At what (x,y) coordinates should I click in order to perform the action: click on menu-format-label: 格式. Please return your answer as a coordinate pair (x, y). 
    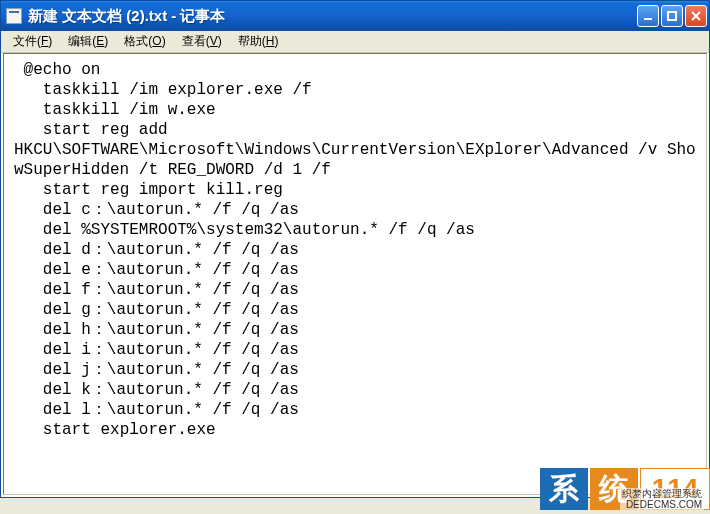
    Looking at the image, I should click on (136, 41).